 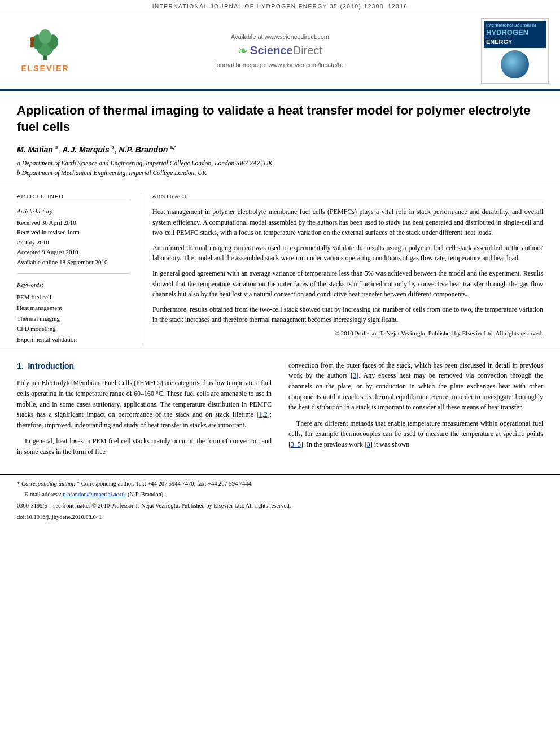 What do you see at coordinates (515, 33) in the screenshot?
I see `he-title-line2: HYDROGEN` at bounding box center [515, 33].